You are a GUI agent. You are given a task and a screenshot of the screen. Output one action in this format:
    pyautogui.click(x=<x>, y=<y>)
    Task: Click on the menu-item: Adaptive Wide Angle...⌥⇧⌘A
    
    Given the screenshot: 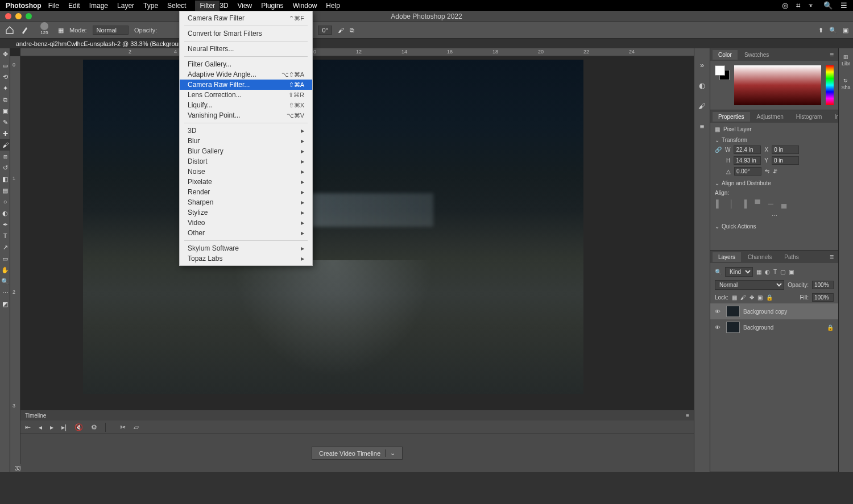 What is the action you would take?
    pyautogui.click(x=246, y=74)
    